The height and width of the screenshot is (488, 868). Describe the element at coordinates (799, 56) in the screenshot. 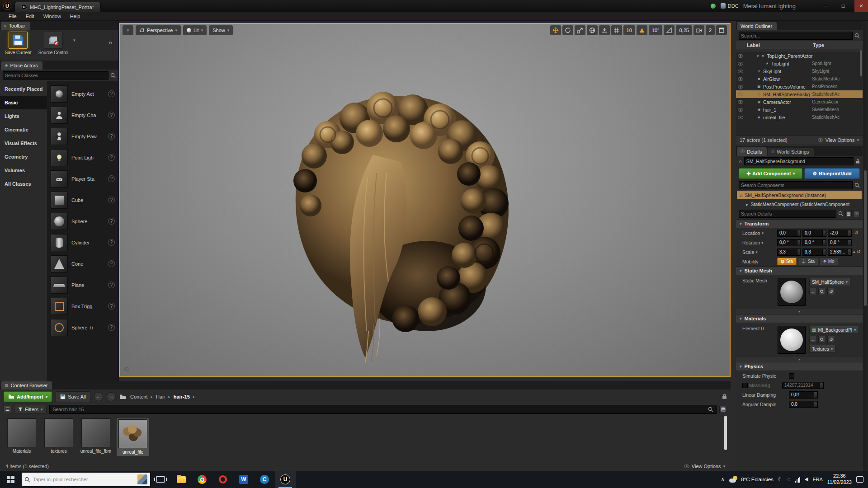

I see `outliner-row: ▾ ★ TopLight_ParentActor` at that location.